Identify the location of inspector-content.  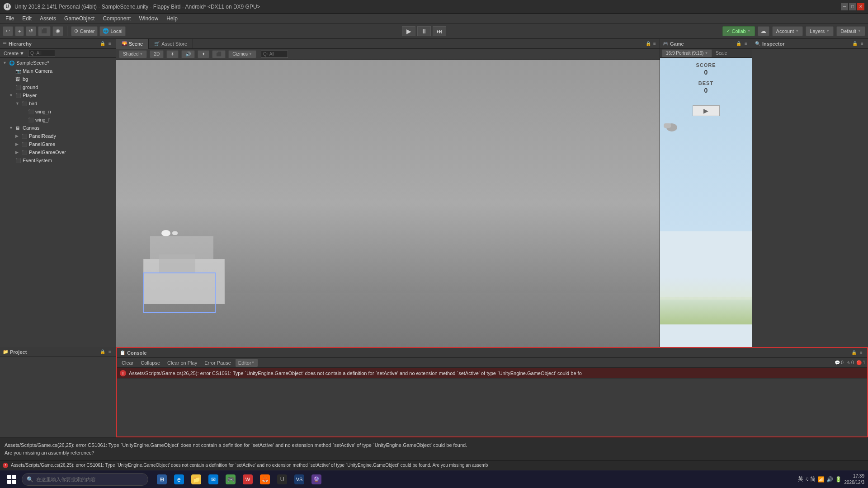
(810, 198).